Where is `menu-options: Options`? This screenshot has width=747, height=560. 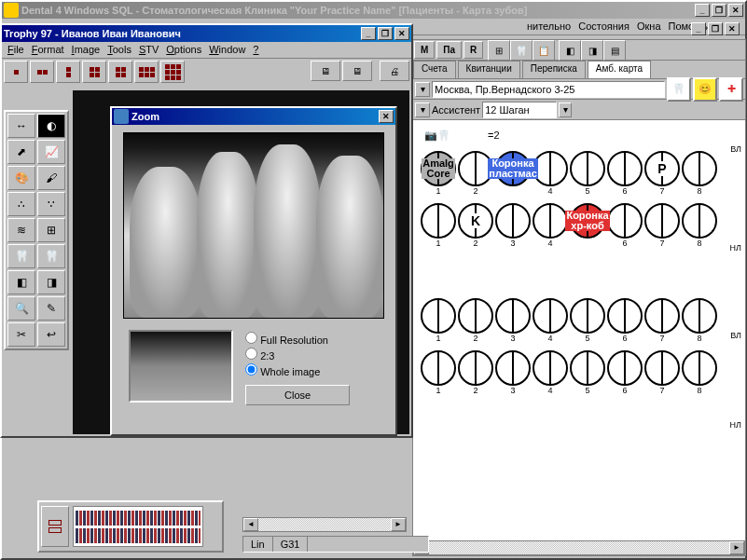 menu-options: Options is located at coordinates (184, 50).